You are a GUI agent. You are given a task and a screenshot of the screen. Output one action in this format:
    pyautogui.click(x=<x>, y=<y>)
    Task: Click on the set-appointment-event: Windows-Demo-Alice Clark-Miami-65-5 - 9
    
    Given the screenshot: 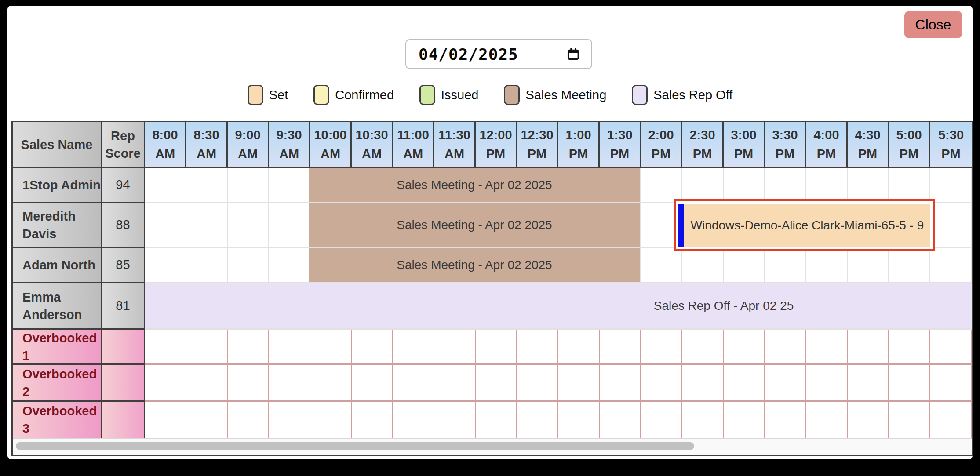 What is the action you would take?
    pyautogui.click(x=805, y=225)
    